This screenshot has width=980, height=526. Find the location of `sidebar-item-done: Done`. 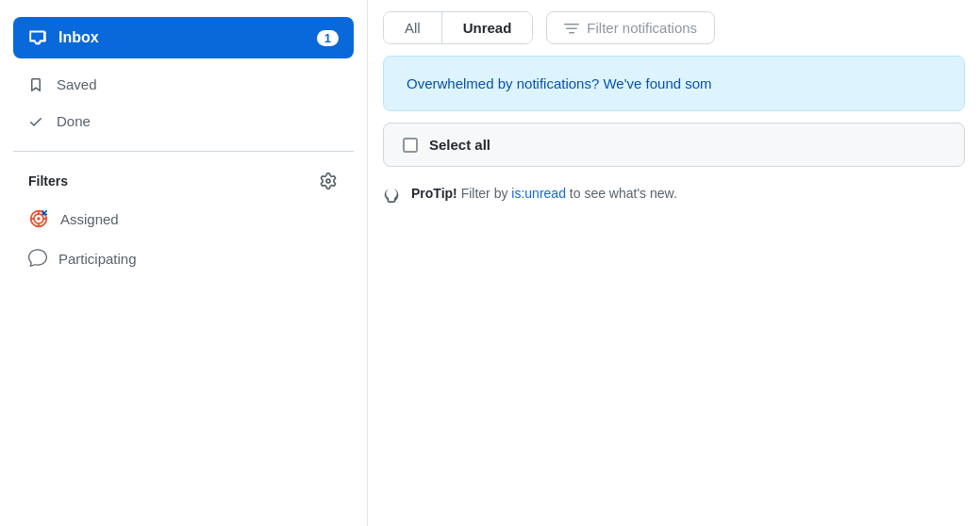

sidebar-item-done: Done is located at coordinates (183, 121).